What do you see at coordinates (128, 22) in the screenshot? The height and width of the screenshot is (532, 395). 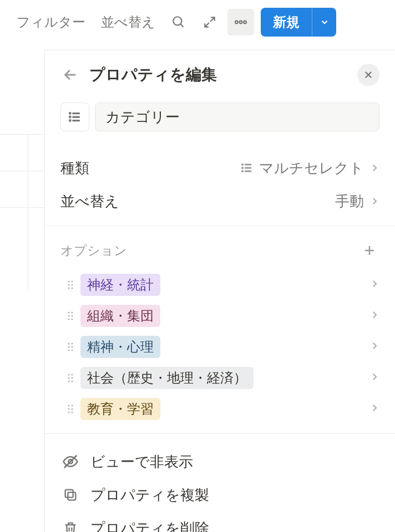 I see `sort-button: 並べ替え` at bounding box center [128, 22].